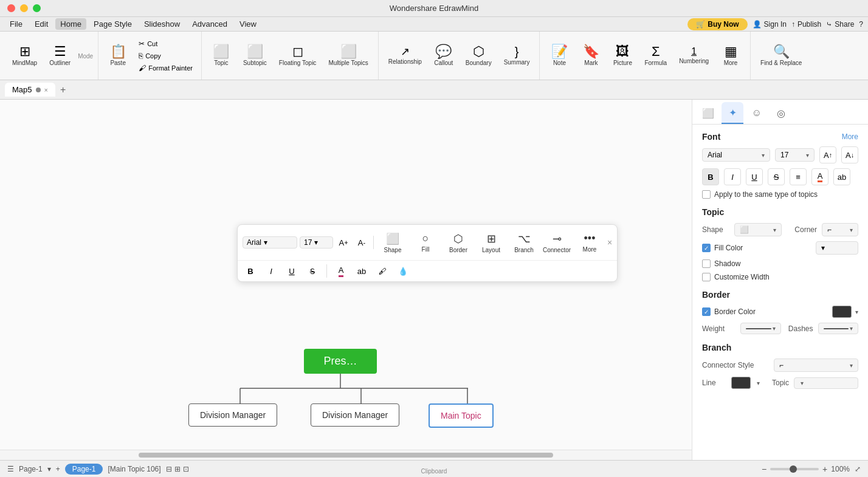  Describe the element at coordinates (694, 56) in the screenshot. I see `numbering-button: 1 Numbering` at that location.